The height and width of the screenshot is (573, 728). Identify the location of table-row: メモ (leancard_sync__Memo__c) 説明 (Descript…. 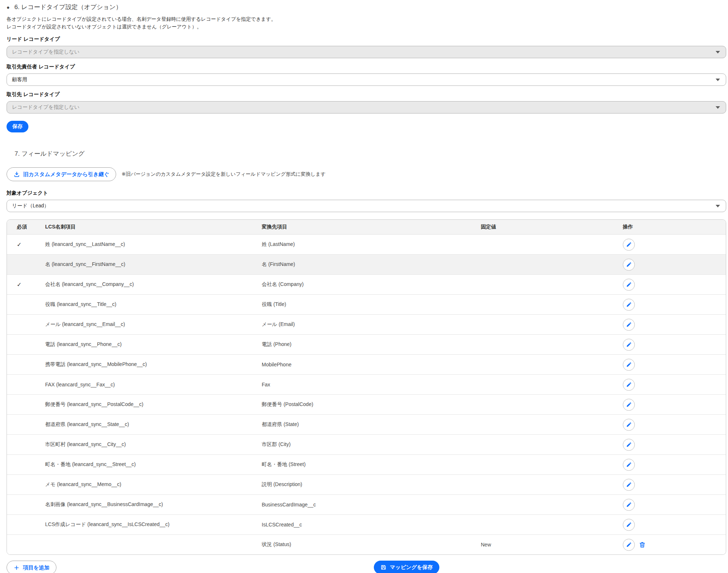
(366, 485).